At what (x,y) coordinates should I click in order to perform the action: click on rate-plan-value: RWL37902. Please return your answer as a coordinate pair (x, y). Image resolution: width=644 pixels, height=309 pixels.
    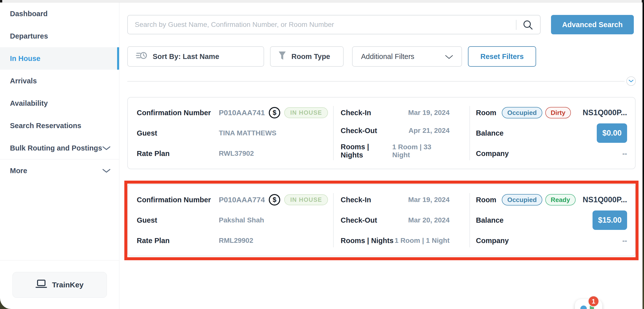
    Looking at the image, I should click on (236, 154).